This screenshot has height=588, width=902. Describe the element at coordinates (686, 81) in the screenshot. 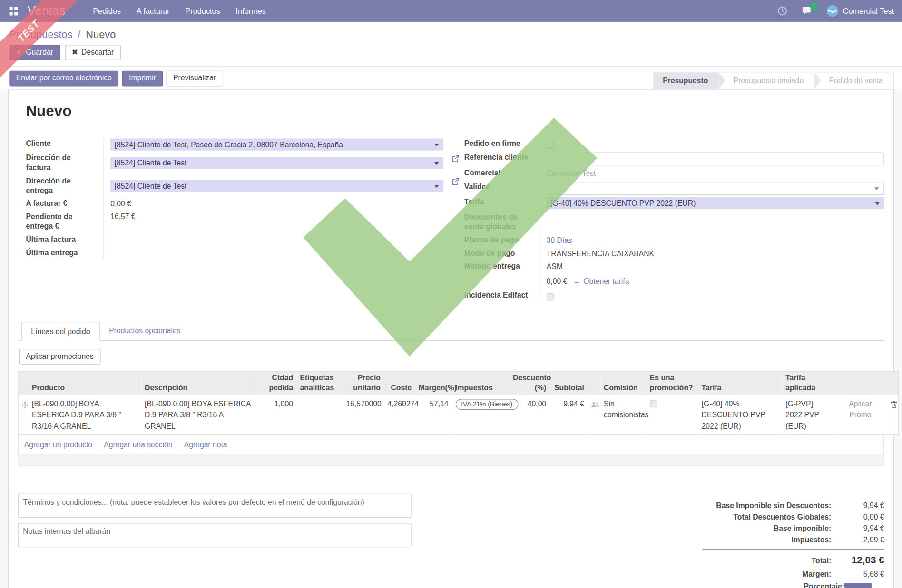

I see `status-step-presupuesto: Presupuesto` at that location.